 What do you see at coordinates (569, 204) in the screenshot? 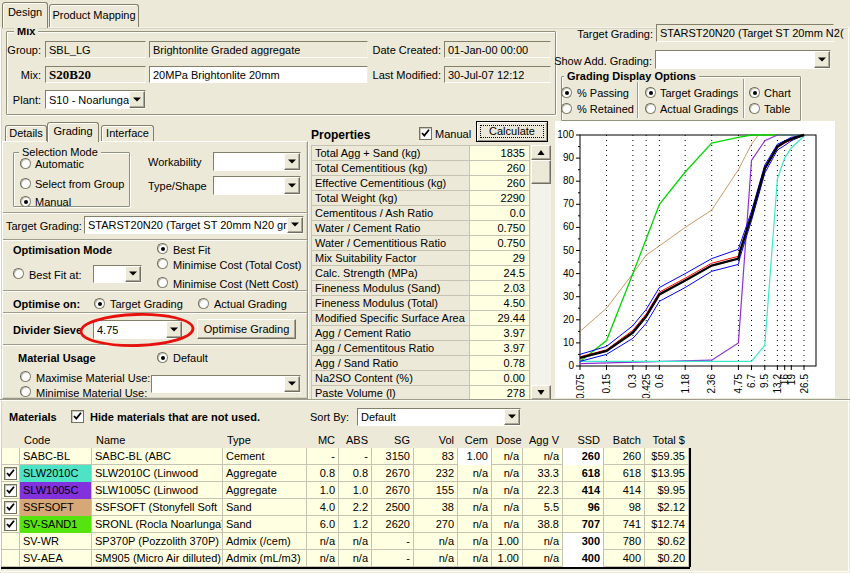
I see `svg-text: 70` at bounding box center [569, 204].